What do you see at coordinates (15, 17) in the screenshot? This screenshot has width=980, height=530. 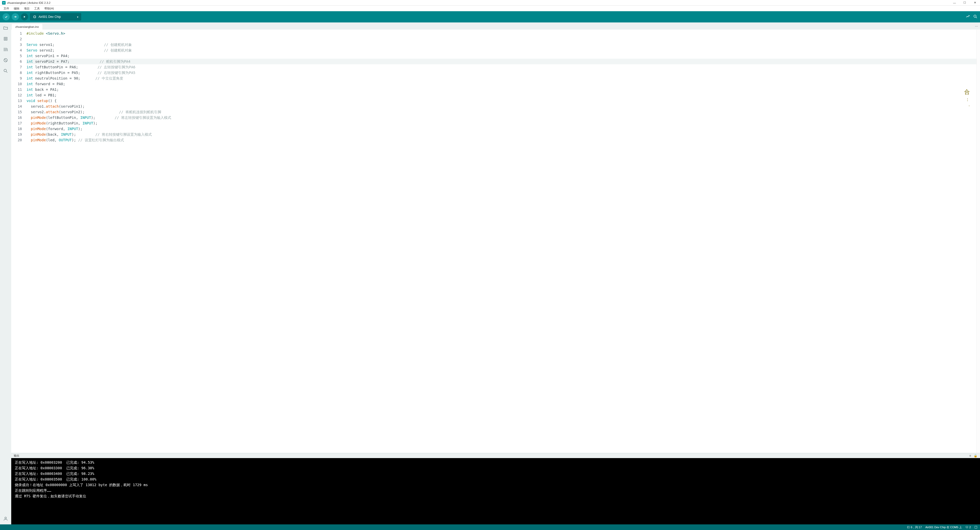 I see `upload-button` at bounding box center [15, 17].